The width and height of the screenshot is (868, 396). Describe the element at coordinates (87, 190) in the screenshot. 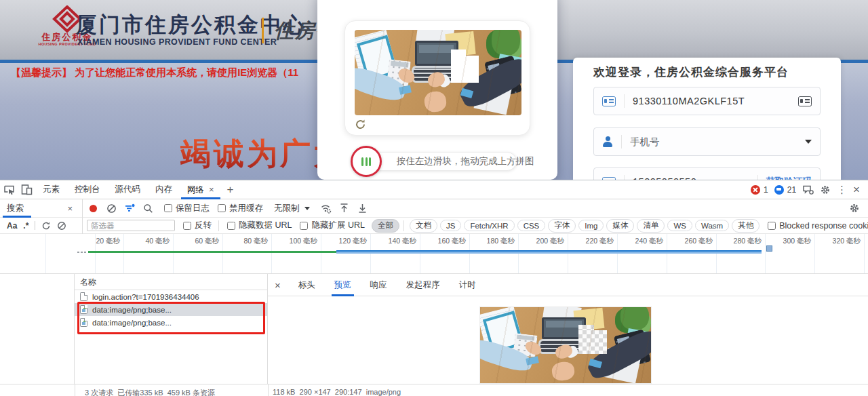

I see `tab-console: 控制台` at that location.